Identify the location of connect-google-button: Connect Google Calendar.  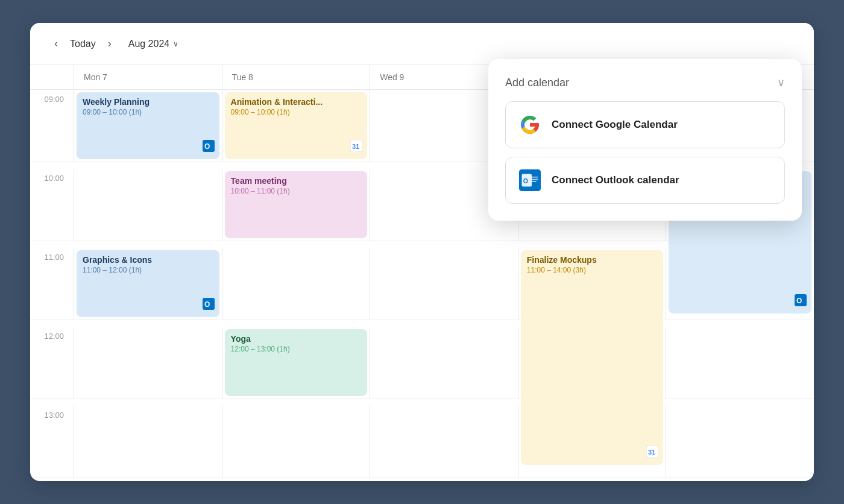
(645, 125).